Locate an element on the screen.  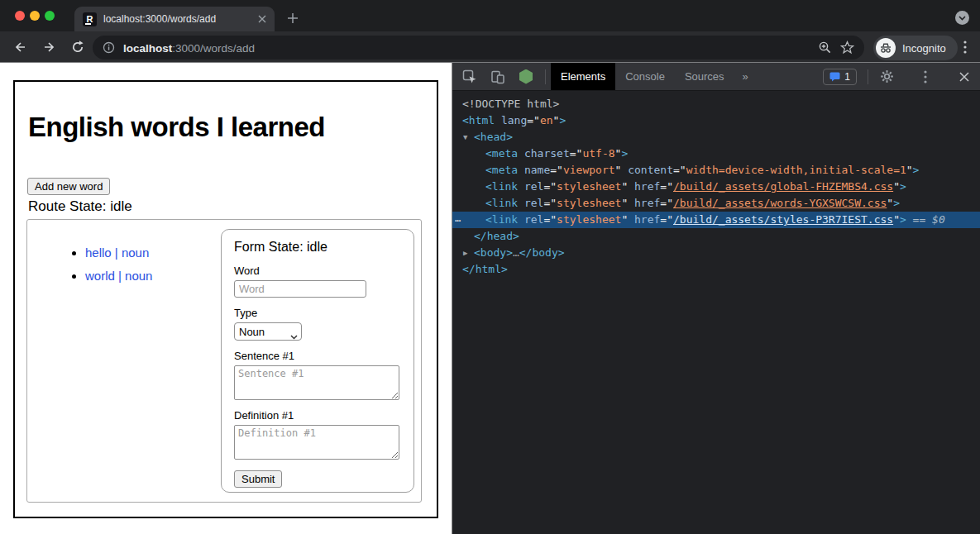
tab-sources: Sources is located at coordinates (705, 76).